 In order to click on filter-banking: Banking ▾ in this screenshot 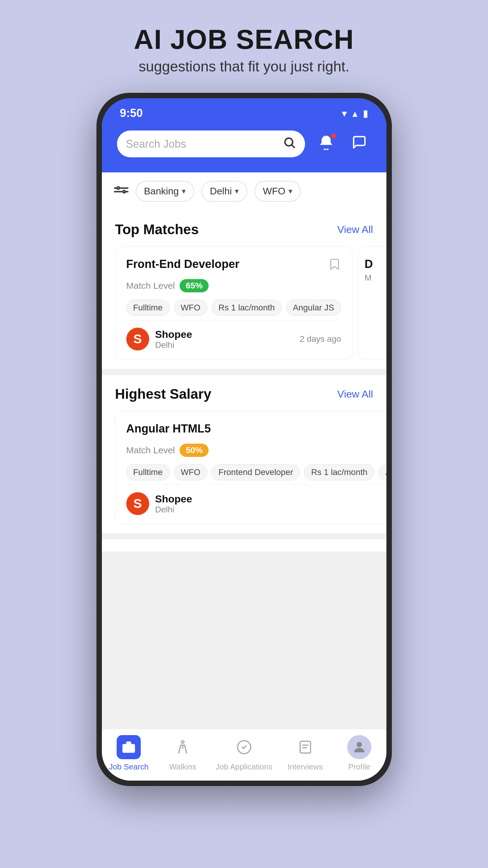, I will do `click(165, 191)`.